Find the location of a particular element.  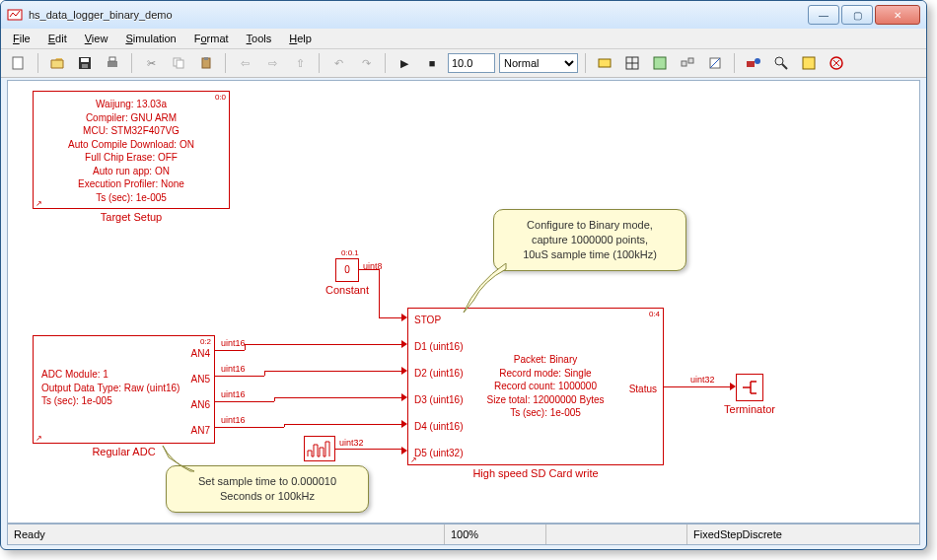

block-label: Terminator is located at coordinates (750, 409).